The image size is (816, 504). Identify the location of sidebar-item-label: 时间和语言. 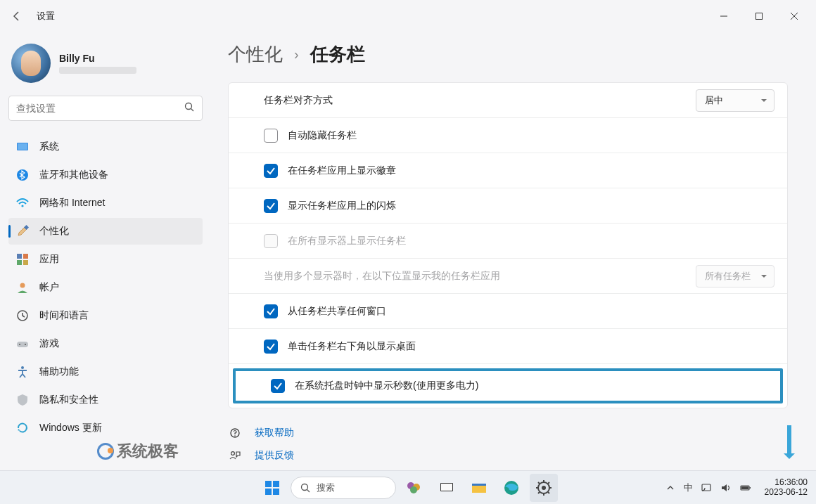
(64, 316).